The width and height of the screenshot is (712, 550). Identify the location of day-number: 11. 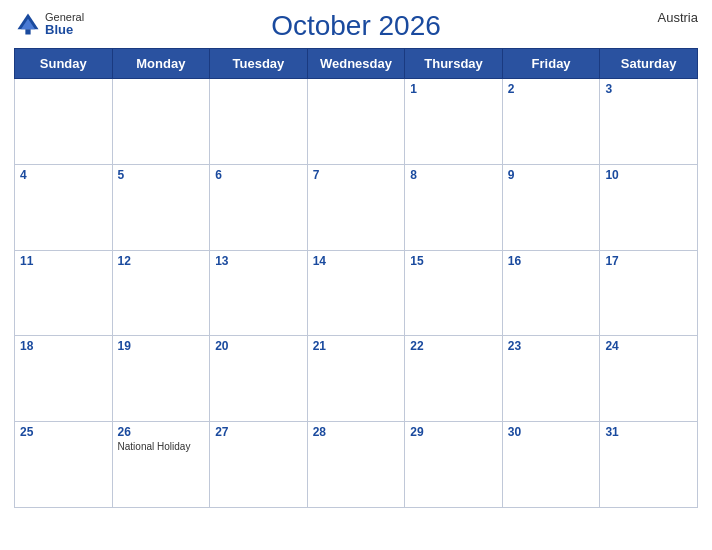
(64, 261).